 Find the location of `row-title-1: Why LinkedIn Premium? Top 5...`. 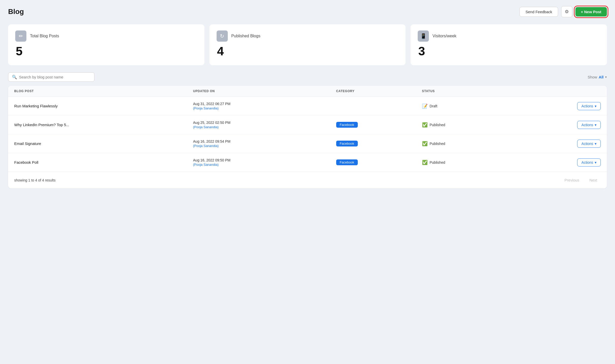

row-title-1: Why LinkedIn Premium? Top 5... is located at coordinates (104, 125).